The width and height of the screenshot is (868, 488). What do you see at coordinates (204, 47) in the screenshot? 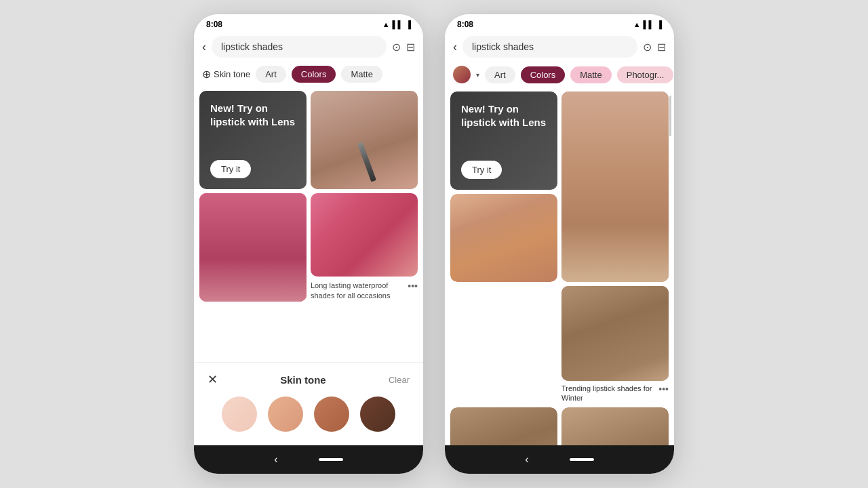
I see `left-back-button: ‹` at bounding box center [204, 47].